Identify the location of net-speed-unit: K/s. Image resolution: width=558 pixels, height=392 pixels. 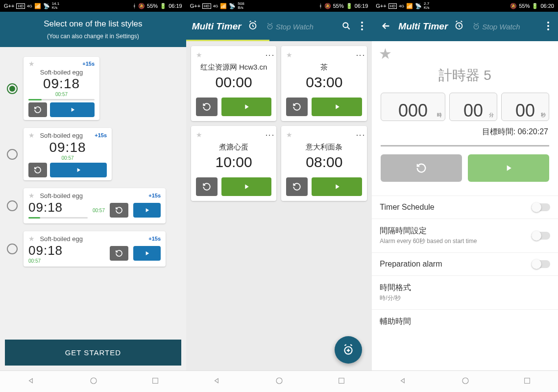
(427, 8).